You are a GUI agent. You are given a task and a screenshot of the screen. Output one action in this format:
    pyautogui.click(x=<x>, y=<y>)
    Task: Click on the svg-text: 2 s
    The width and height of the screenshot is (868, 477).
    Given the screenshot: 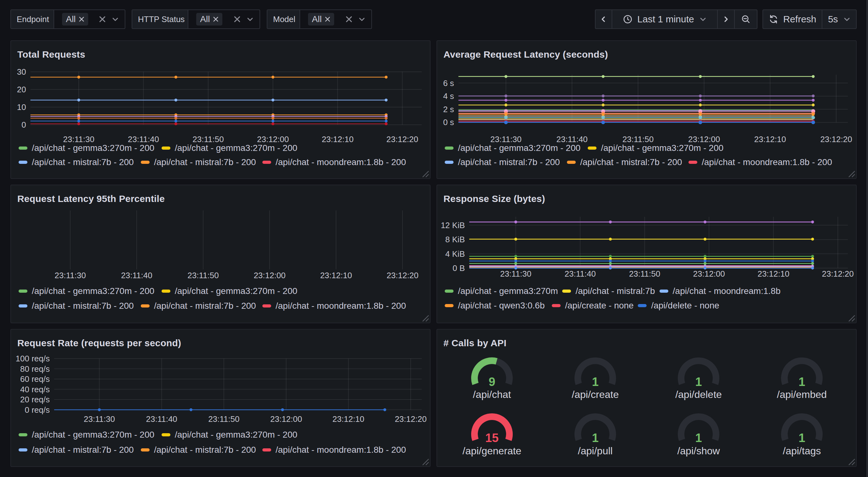 What is the action you would take?
    pyautogui.click(x=449, y=109)
    